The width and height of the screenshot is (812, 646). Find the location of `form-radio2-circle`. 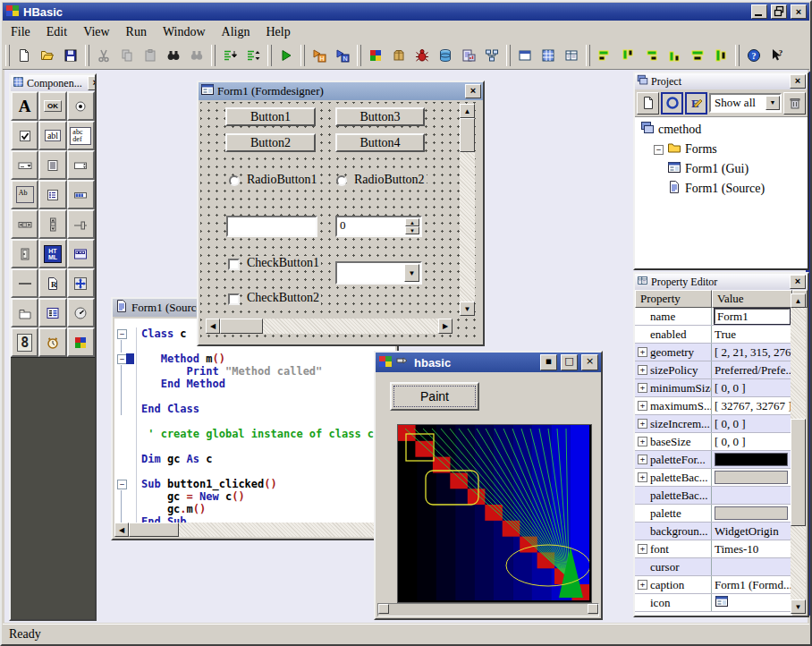

form-radio2-circle is located at coordinates (342, 181).